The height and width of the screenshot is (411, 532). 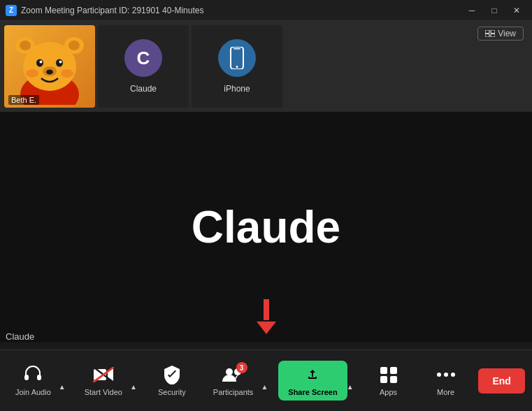 What do you see at coordinates (494, 10) in the screenshot?
I see `maximize-button: □` at bounding box center [494, 10].